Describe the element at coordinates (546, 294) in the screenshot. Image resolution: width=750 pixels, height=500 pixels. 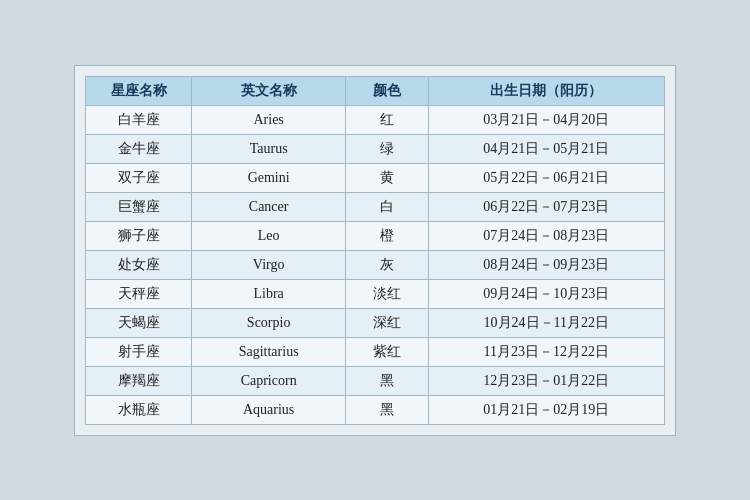
I see `cell-date: 09月24日－10月23日` at that location.